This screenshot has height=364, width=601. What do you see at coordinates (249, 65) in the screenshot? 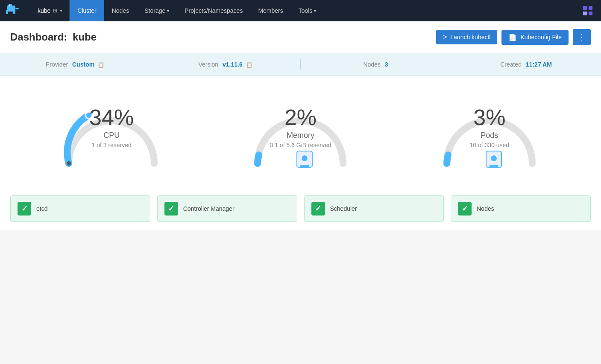
I see `version-copy-icon: 📋` at bounding box center [249, 65].